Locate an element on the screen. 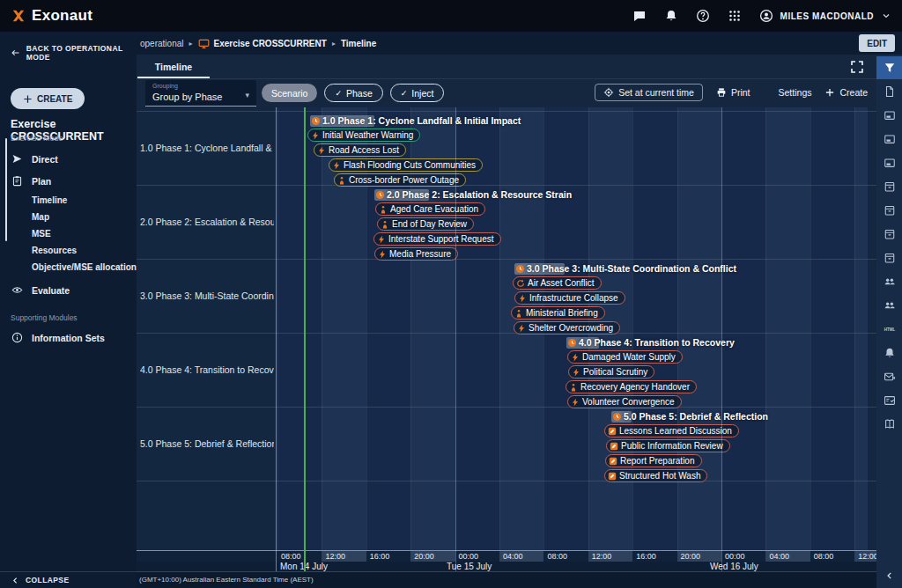 This screenshot has width=902, height=588. row-label-phase-4: 4.0 Phase 4: Transition to Recovery is located at coordinates (207, 370).